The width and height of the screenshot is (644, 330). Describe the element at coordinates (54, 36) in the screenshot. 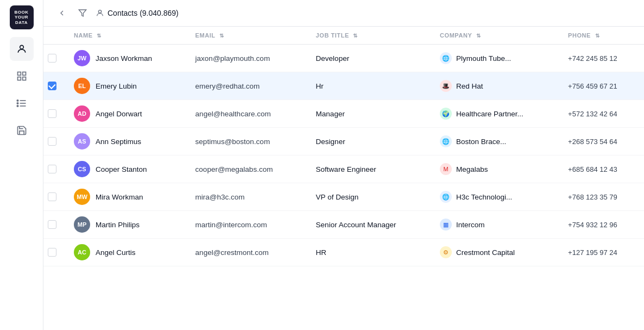

I see `select-all-header` at that location.